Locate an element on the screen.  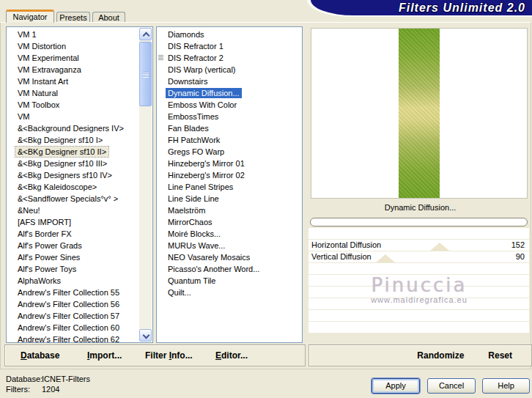
list-item: VM Extravaganza is located at coordinates (73, 70).